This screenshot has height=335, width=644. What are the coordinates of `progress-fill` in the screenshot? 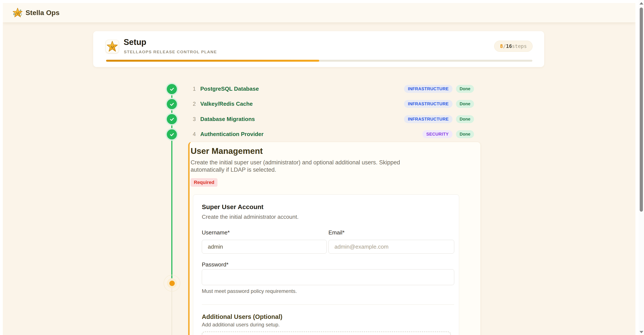 It's located at (212, 61).